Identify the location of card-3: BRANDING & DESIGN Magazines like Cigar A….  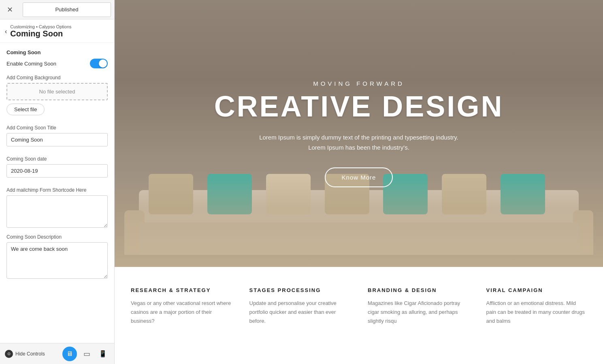
(418, 307).